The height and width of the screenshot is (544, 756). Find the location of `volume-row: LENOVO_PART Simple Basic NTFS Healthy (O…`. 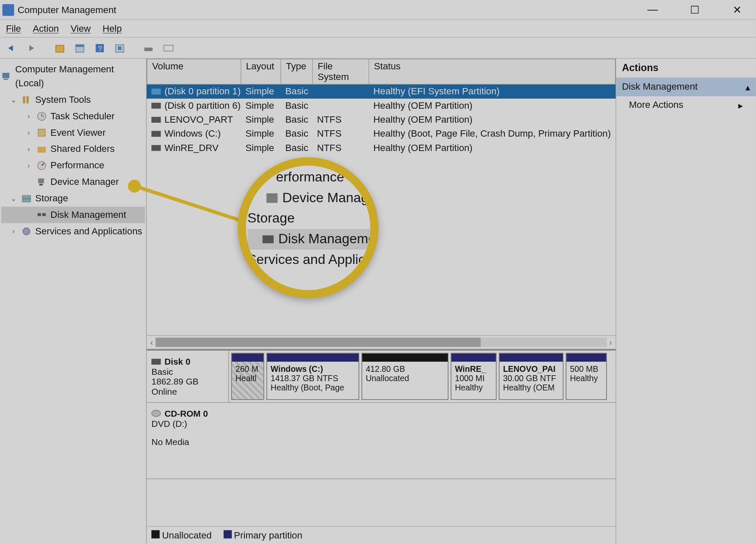

volume-row: LENOVO_PART Simple Basic NTFS Healthy (O… is located at coordinates (381, 119).